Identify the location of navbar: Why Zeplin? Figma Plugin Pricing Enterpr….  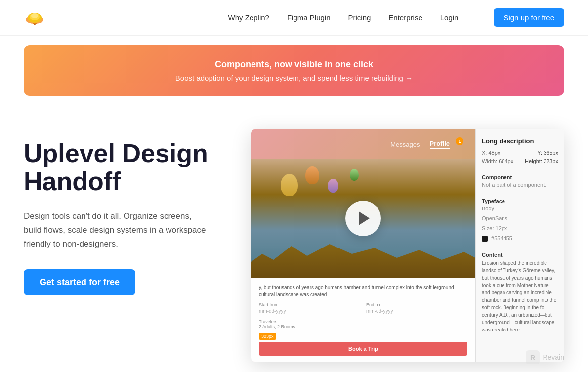
(294, 18).